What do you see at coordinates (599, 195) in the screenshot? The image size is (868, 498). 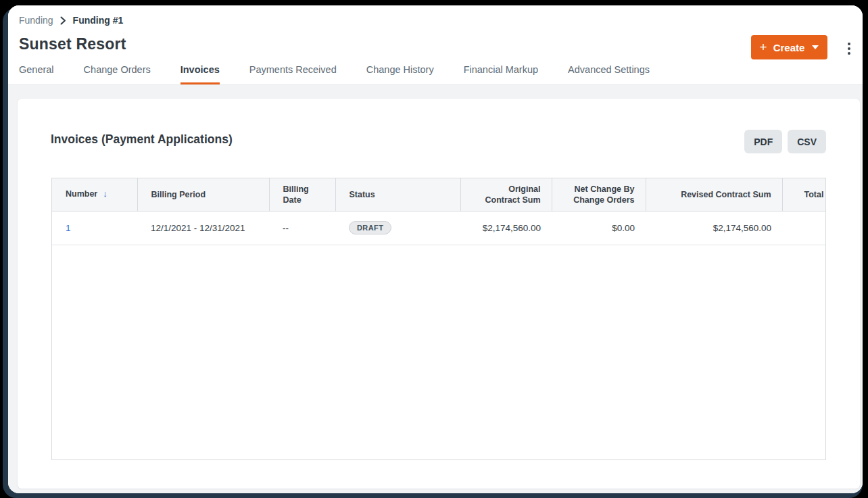 I see `column-header-net-change: Net Change By Change Orders` at bounding box center [599, 195].